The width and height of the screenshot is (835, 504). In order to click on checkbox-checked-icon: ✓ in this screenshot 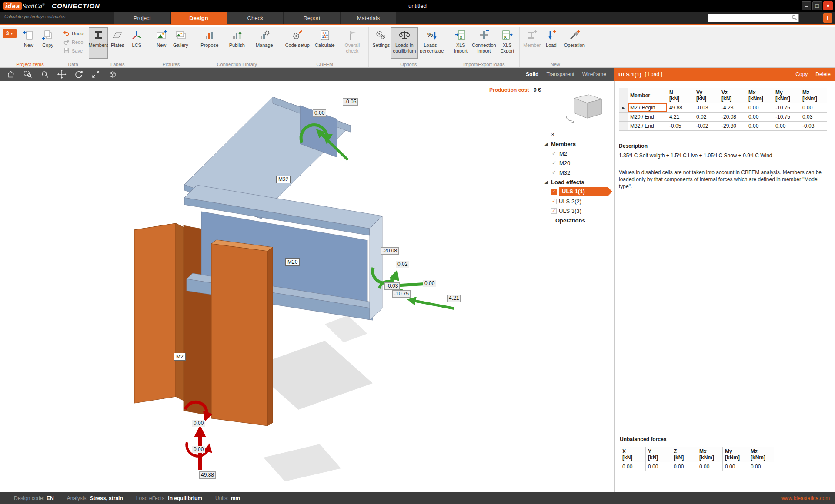, I will do `click(554, 192)`.